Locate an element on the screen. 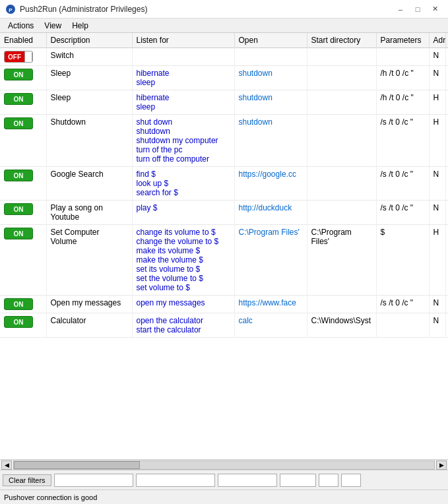  svg-text: P is located at coordinates (11, 9).